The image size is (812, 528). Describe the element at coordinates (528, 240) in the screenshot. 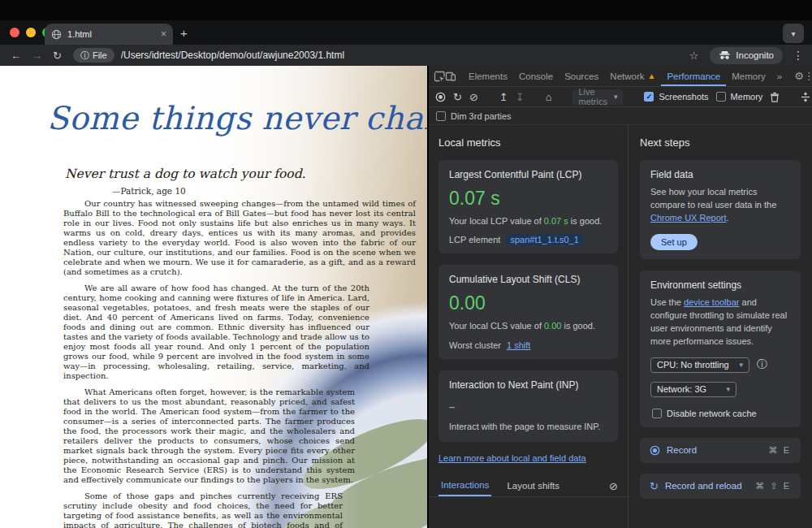

I see `lcp-element-row: LCP element span#t1_1.t.s0_1` at that location.